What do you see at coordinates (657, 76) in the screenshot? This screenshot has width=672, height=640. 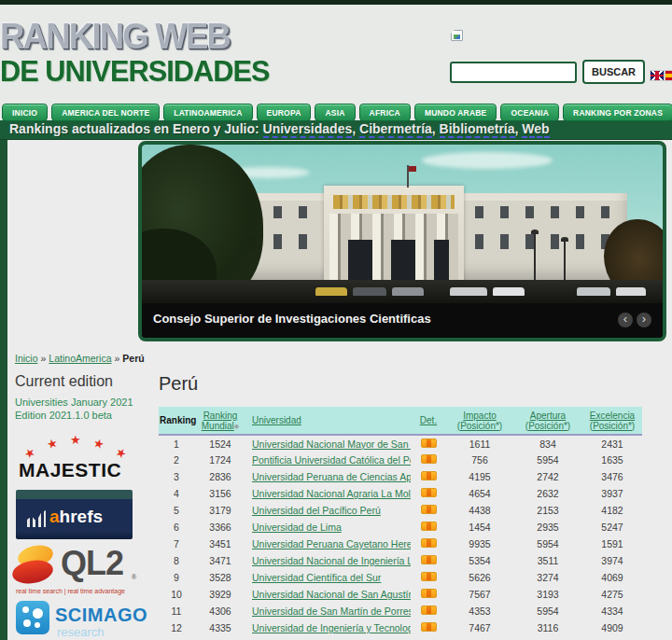 I see `english-flag-icon` at bounding box center [657, 76].